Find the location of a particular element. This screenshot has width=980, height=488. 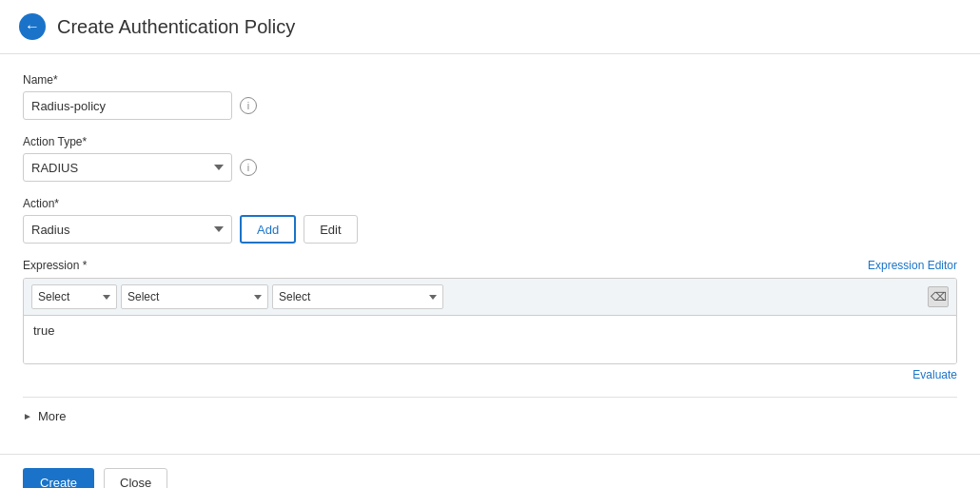

action-select: Radius is located at coordinates (127, 229).